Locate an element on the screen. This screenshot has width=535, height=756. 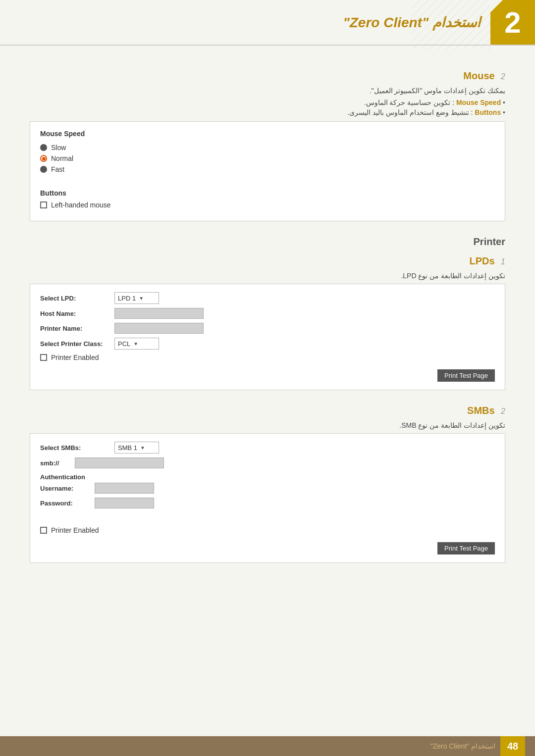
select-lpd-label: Select LPD: is located at coordinates (75, 298).